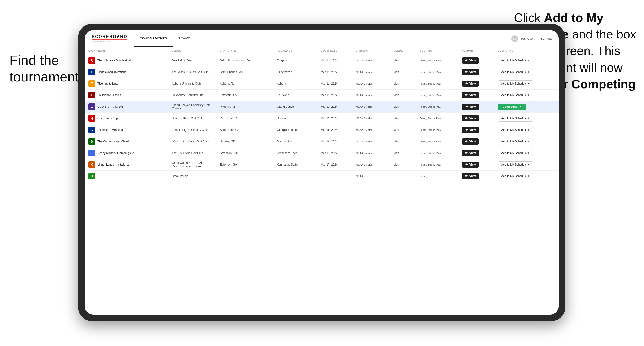 The height and width of the screenshot is (346, 644). What do you see at coordinates (110, 107) in the screenshot?
I see `event-name: GCU INVITATIONAL` at bounding box center [110, 107].